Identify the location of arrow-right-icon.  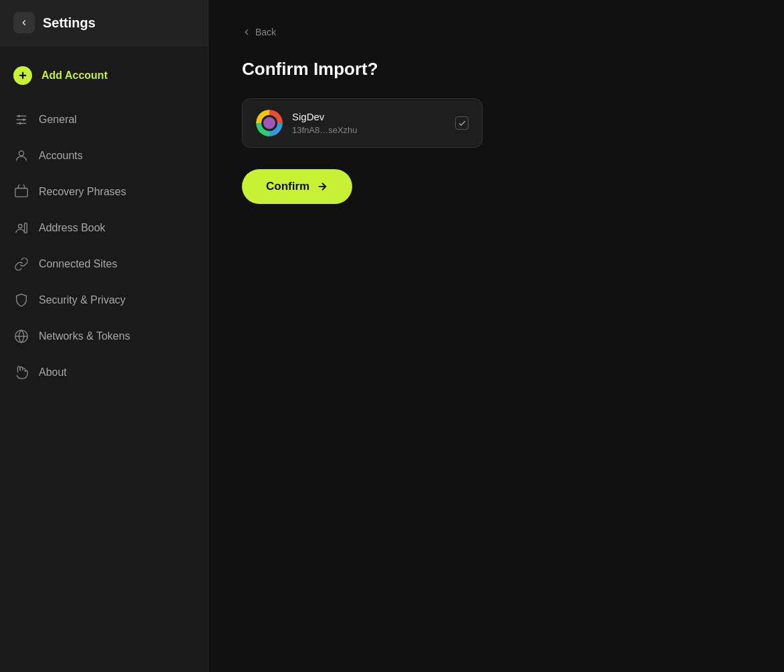
(322, 187).